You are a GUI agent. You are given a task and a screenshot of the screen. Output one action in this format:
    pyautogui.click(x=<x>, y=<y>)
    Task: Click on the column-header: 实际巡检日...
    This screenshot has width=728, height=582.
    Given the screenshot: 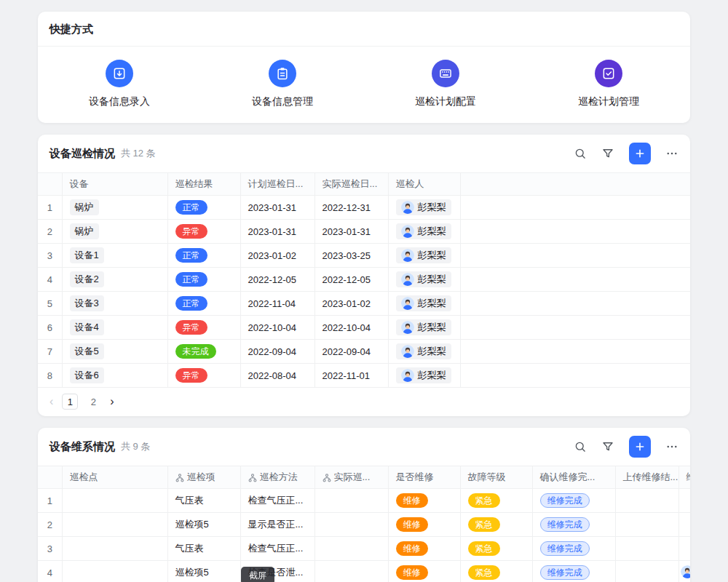 What is the action you would take?
    pyautogui.click(x=351, y=185)
    